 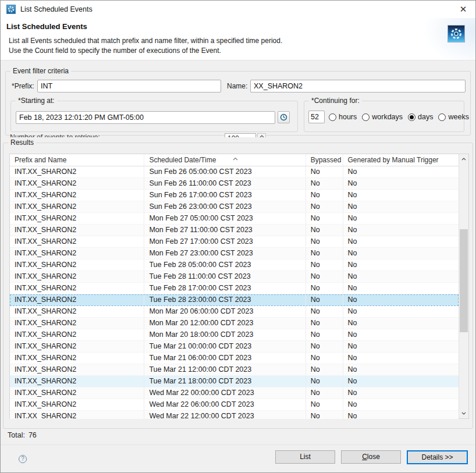 I want to click on date-time-picker-button, so click(x=284, y=118).